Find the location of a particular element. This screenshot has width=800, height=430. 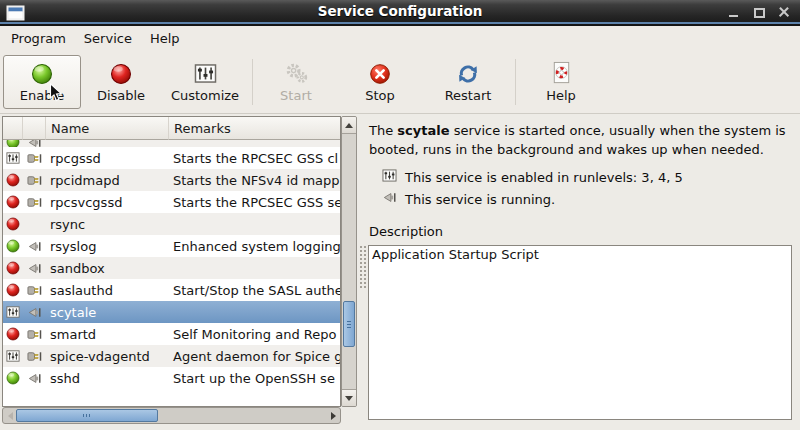

service-name: smartd is located at coordinates (108, 334).